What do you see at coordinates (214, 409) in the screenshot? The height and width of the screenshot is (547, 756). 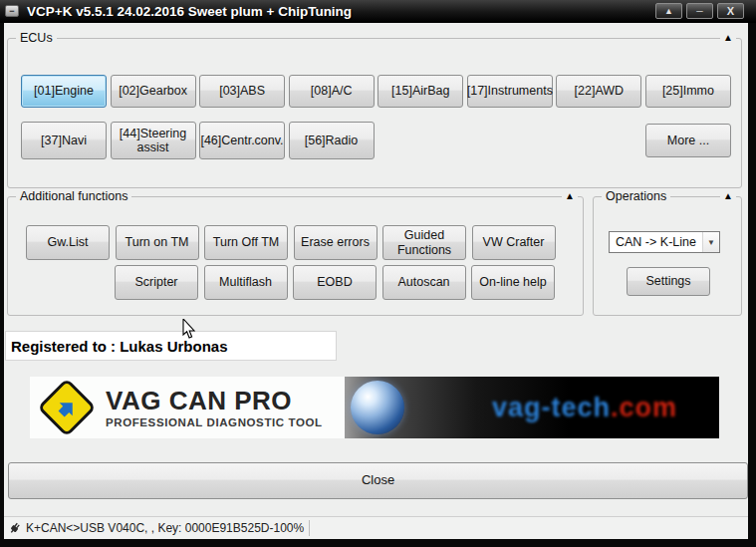 I see `banner-text-block: VAG CAN PRO PROFESSIONAL DIAGNOSTIC TOOL` at bounding box center [214, 409].